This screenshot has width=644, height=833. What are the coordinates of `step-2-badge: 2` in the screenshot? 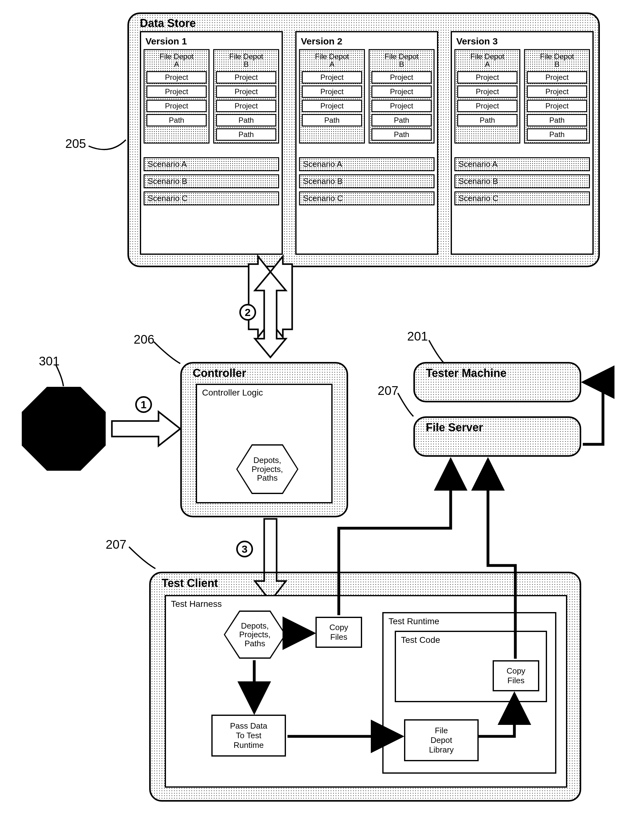 It's located at (248, 312).